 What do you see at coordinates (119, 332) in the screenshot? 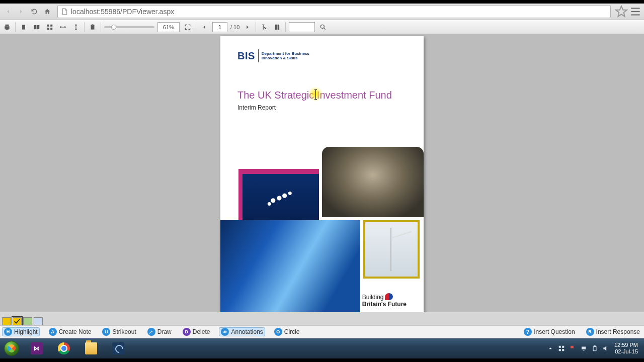
I see `strikeout-tool: U Strikeout` at bounding box center [119, 332].